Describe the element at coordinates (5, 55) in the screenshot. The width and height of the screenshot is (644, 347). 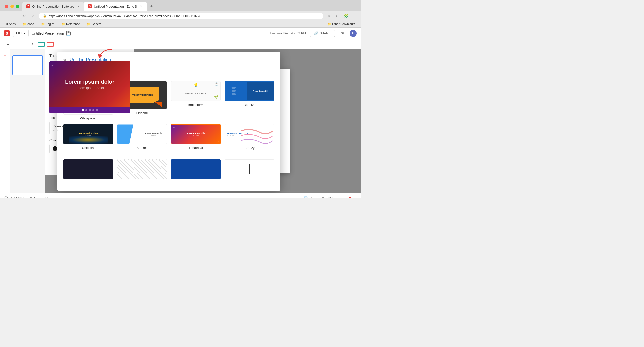
I see `add-slide-button: +` at that location.